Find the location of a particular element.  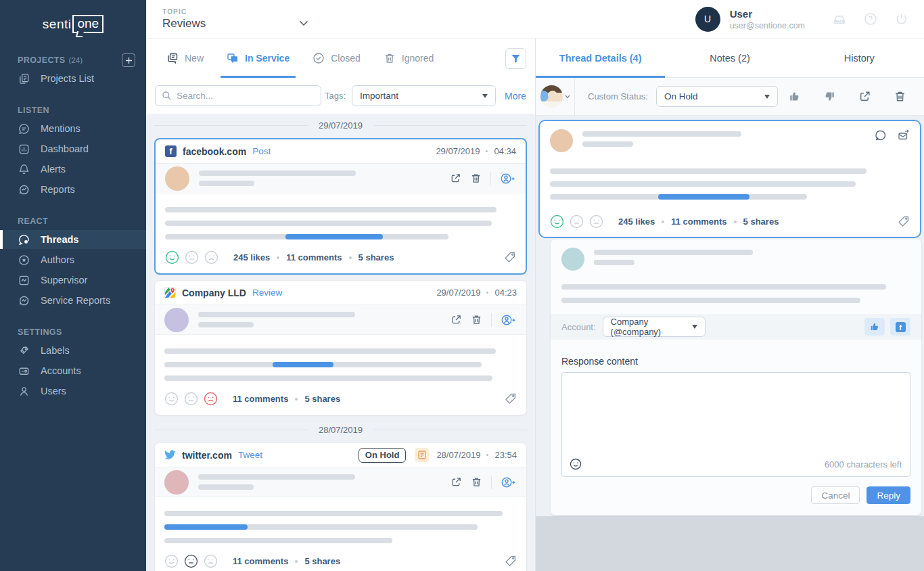

forward-message-icon is located at coordinates (904, 135).